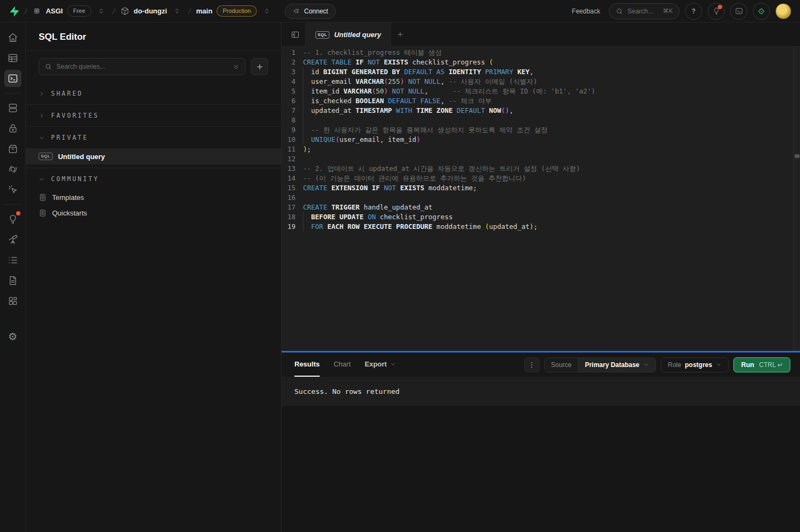  I want to click on project-switcher-button, so click(177, 11).